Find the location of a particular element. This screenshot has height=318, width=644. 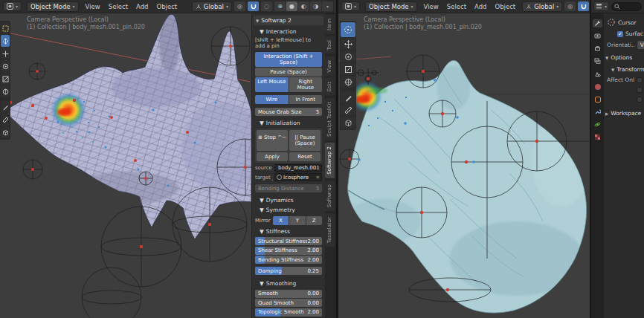

locations-checkbox is located at coordinates (640, 90).